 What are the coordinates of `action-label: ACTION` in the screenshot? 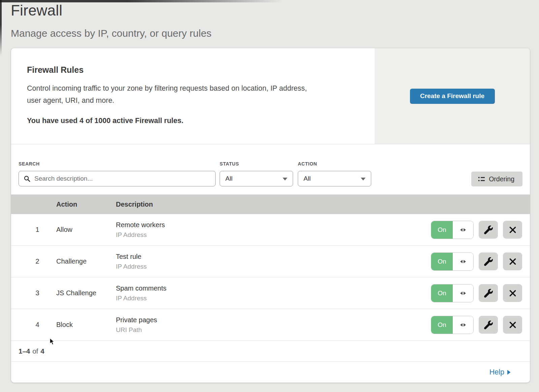 It's located at (335, 164).